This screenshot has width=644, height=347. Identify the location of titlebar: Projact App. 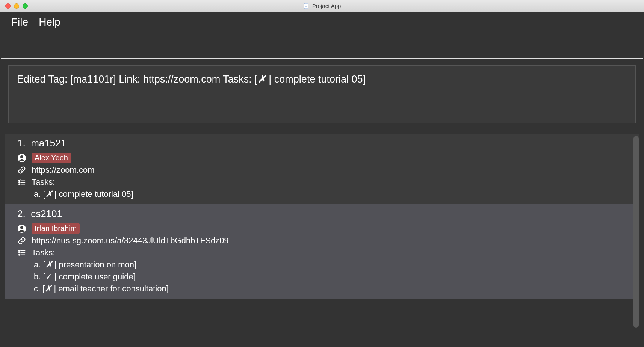
(322, 6).